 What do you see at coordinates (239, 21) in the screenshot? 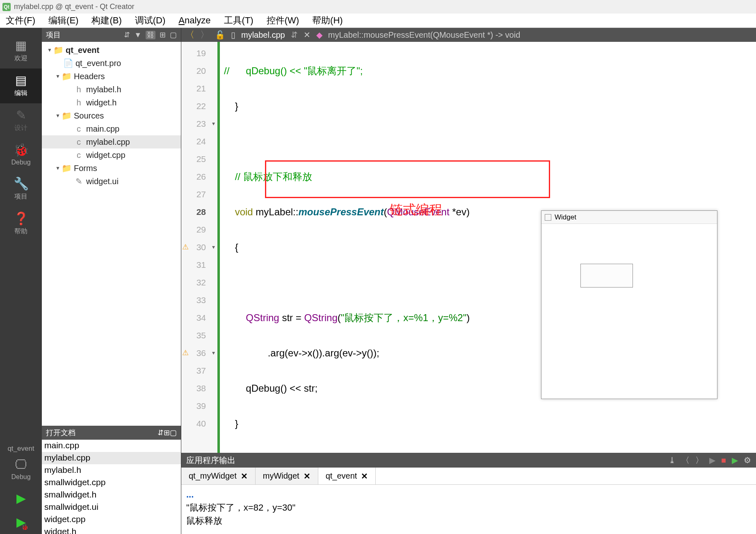
I see `menu-tools: 工具(T)` at bounding box center [239, 21].